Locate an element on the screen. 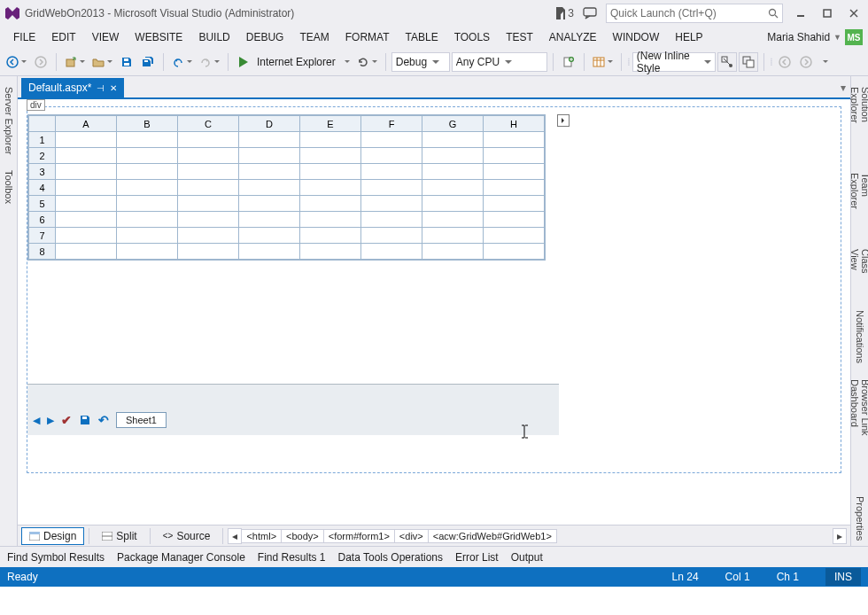 The height and width of the screenshot is (615, 868). tab-team-explorer: Team Explorer is located at coordinates (858, 202).